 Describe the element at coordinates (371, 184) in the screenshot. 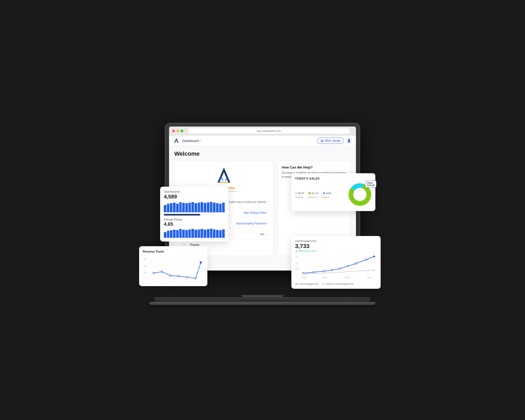

I see `donut-tooltip: Value: 1124.25` at that location.